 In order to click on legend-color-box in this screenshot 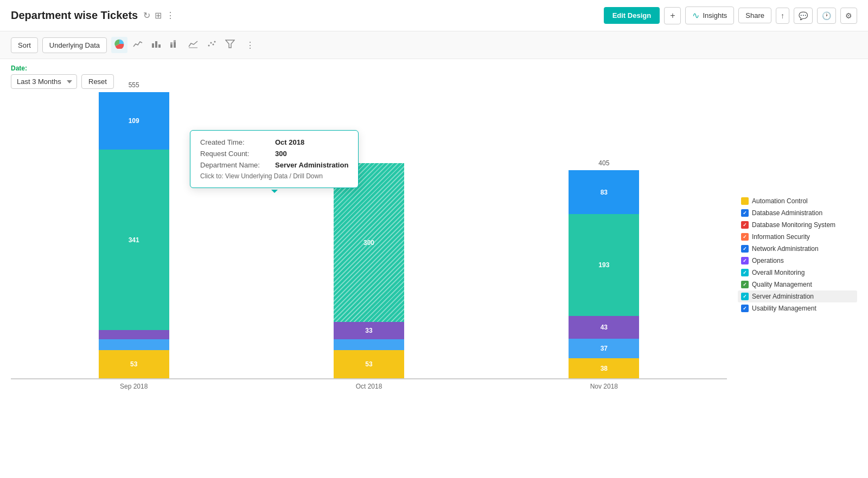, I will do `click(745, 201)`.